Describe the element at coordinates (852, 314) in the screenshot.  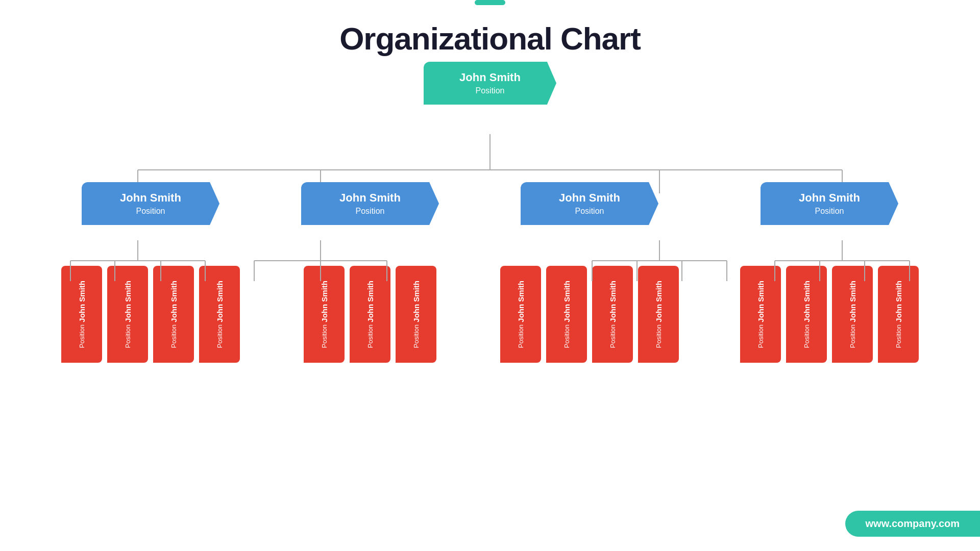
I see `l2-node-4-3: John Smith Position` at that location.